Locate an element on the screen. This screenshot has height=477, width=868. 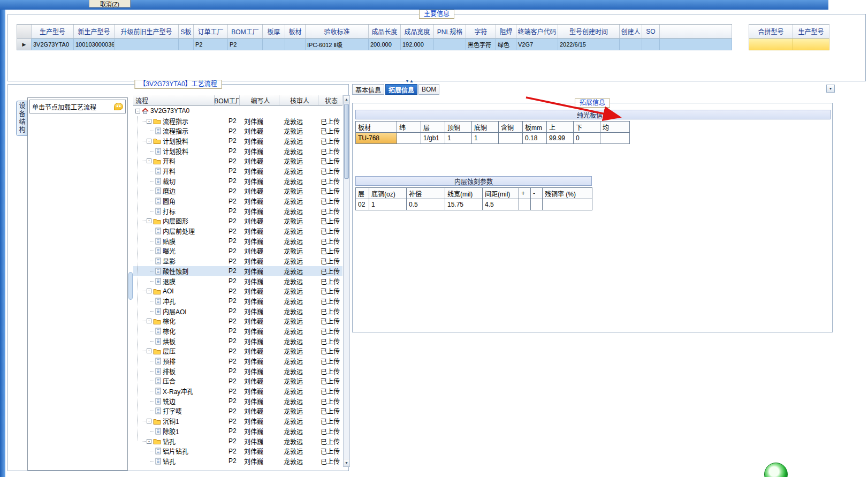
tab-basic-info: 基本信息 is located at coordinates (368, 89).